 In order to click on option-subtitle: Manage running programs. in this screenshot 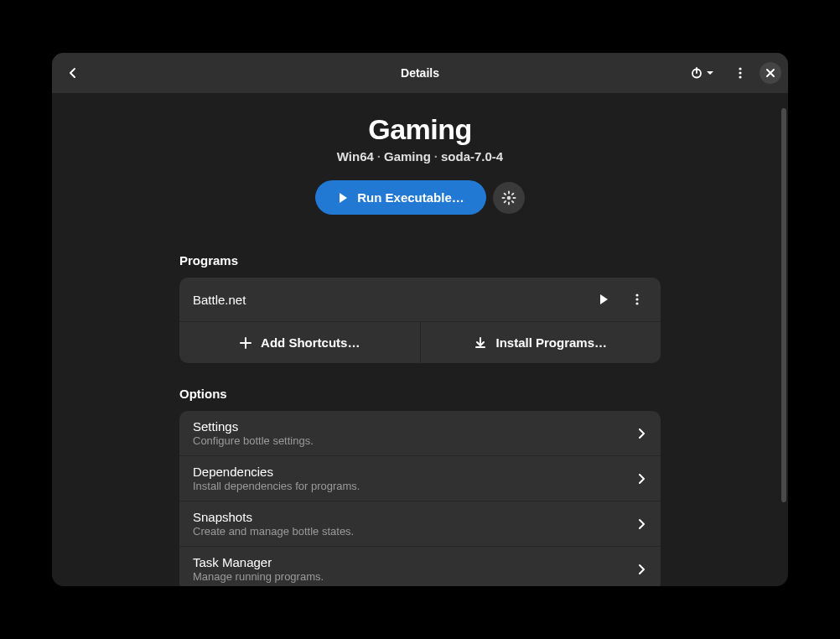, I will do `click(414, 577)`.